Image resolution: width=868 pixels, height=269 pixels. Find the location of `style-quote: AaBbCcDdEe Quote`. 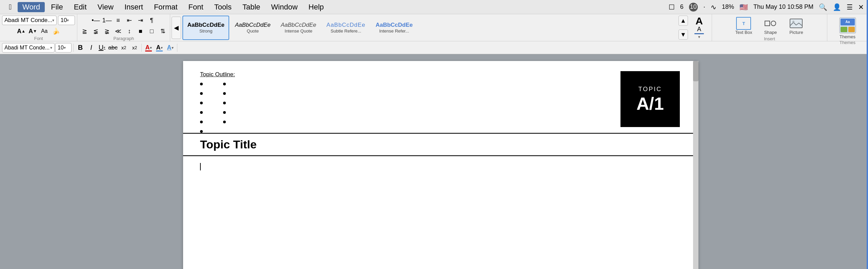

style-quote: AaBbCcDdEe Quote is located at coordinates (253, 28).